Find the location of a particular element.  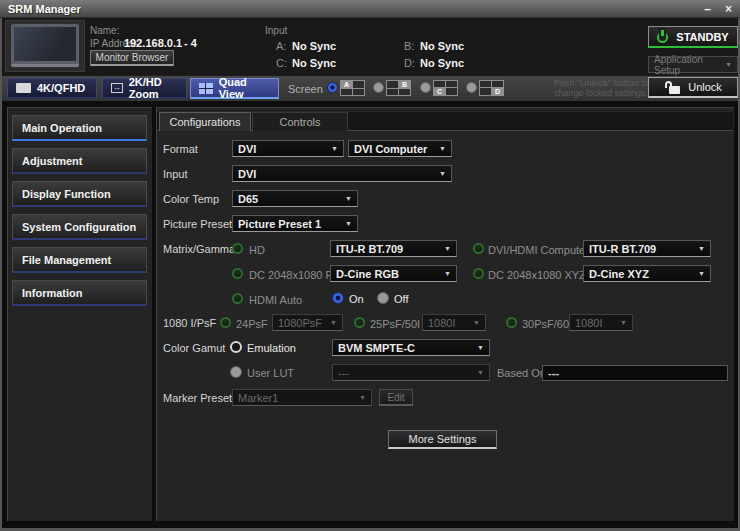

screen-c-radio is located at coordinates (426, 88).